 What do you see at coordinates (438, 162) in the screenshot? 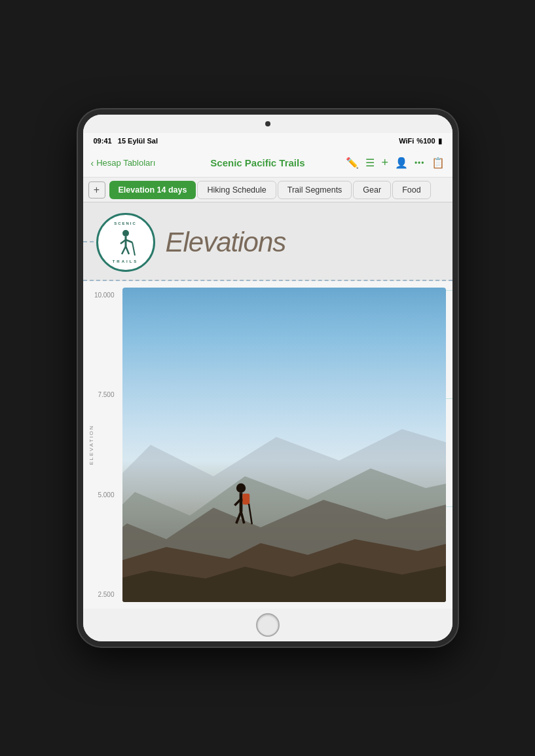
I see `doc-icon: 📋` at bounding box center [438, 162].